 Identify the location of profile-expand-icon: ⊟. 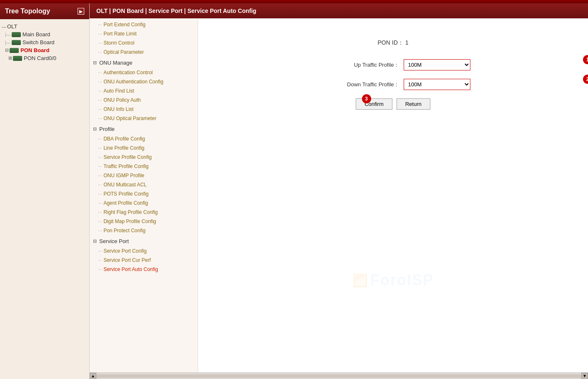
(95, 129).